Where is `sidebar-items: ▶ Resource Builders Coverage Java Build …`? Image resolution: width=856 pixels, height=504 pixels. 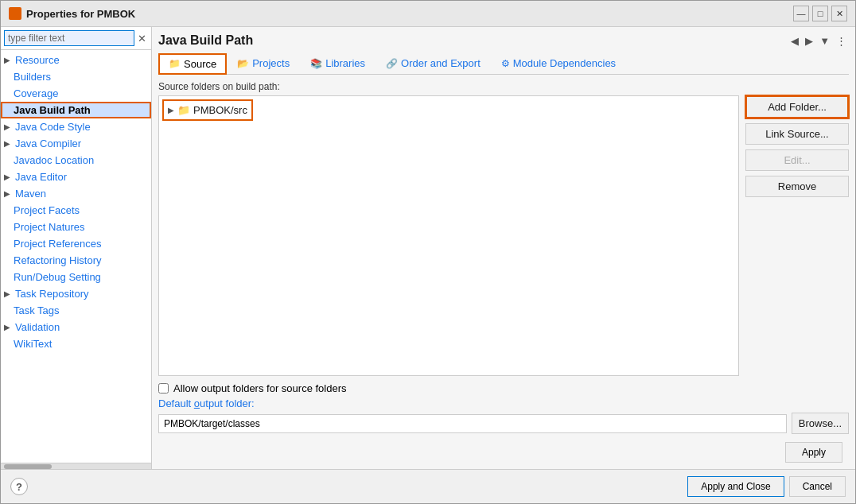
sidebar-items: ▶ Resource Builders Coverage Java Build … is located at coordinates (76, 256).